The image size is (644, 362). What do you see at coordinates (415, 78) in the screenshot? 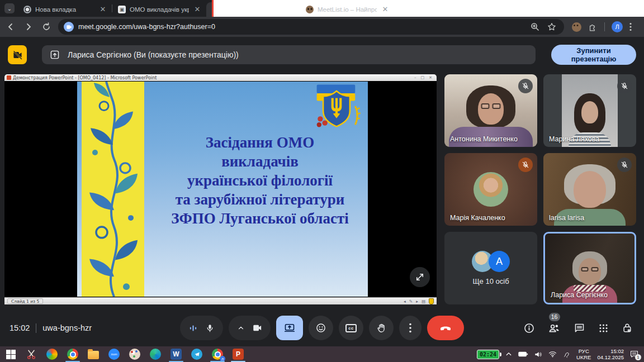
I see `ppt-minimize-icon: –` at bounding box center [415, 78].